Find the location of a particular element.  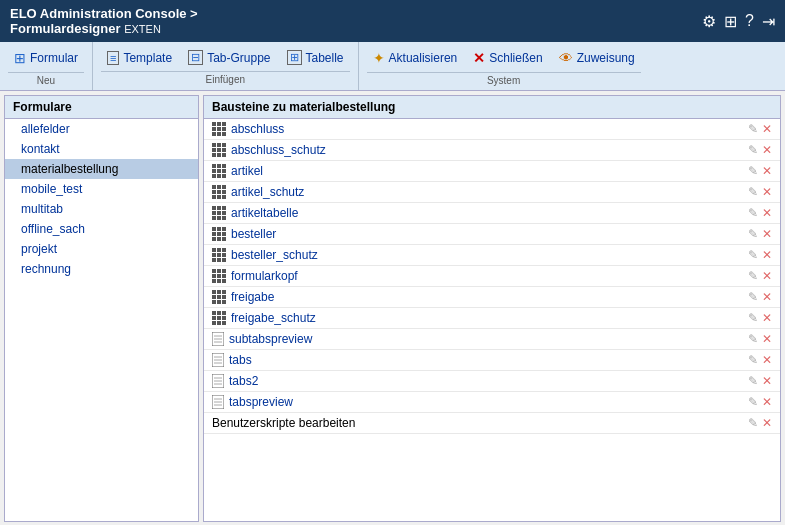

neu-label: Neu is located at coordinates (46, 79).